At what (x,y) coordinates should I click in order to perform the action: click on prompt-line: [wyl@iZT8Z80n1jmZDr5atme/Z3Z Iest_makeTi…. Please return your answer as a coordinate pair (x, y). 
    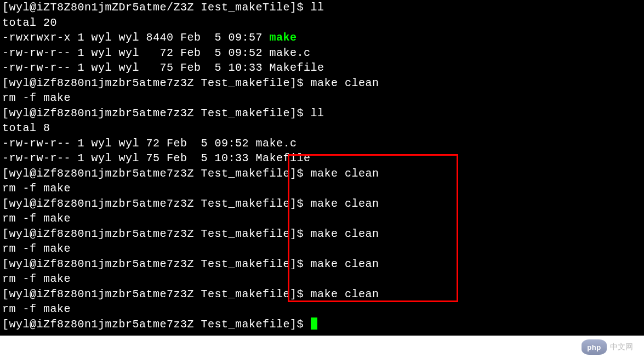
    Looking at the image, I should click on (322, 8).